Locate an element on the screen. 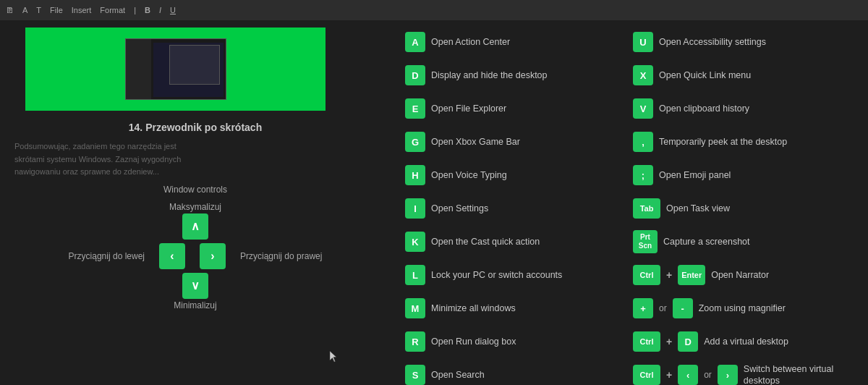  desc-i: Open Settings is located at coordinates (460, 208).